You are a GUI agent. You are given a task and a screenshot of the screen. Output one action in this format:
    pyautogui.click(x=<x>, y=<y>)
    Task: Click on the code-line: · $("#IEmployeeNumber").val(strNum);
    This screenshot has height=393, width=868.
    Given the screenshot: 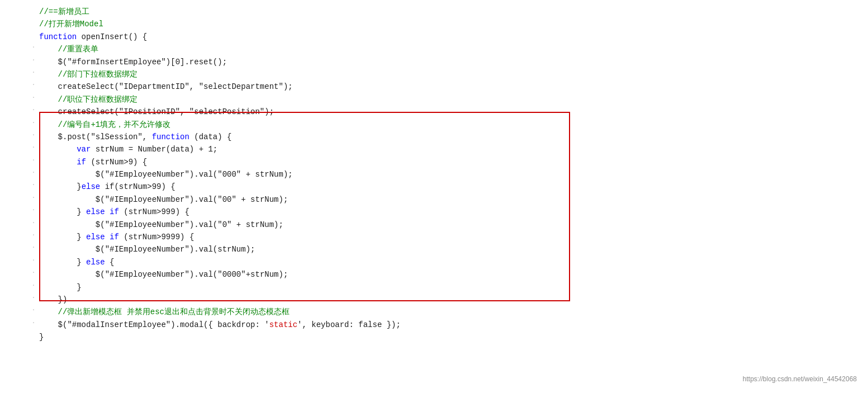 What is the action you would take?
    pyautogui.click(x=434, y=249)
    